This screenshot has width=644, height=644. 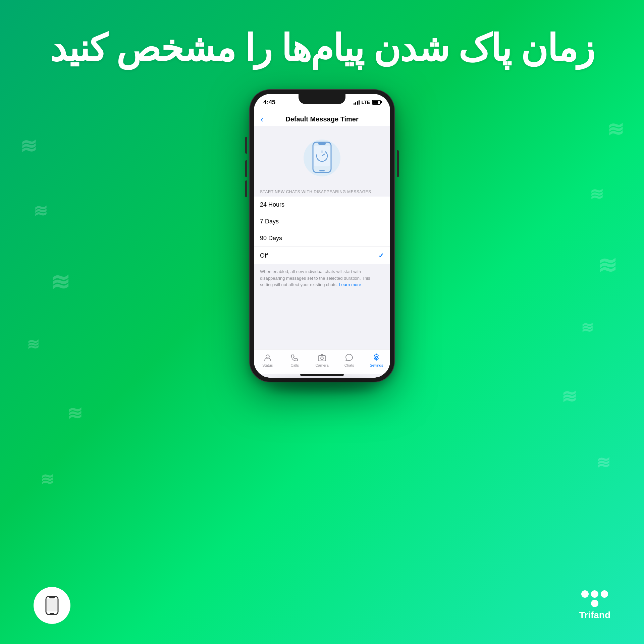 What do you see at coordinates (269, 221) in the screenshot?
I see `option-7days-label: 7 Days` at bounding box center [269, 221].